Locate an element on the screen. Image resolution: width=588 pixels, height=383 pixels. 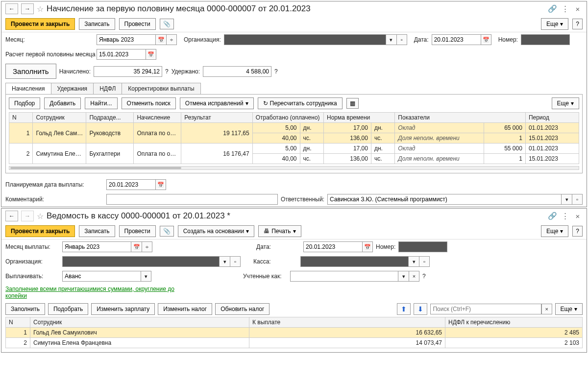
pay-input is located at coordinates (101, 276).